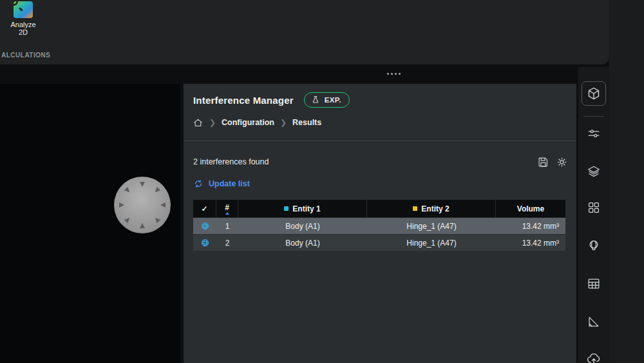 The image size is (644, 363). I want to click on lightbulb-button, so click(562, 162).